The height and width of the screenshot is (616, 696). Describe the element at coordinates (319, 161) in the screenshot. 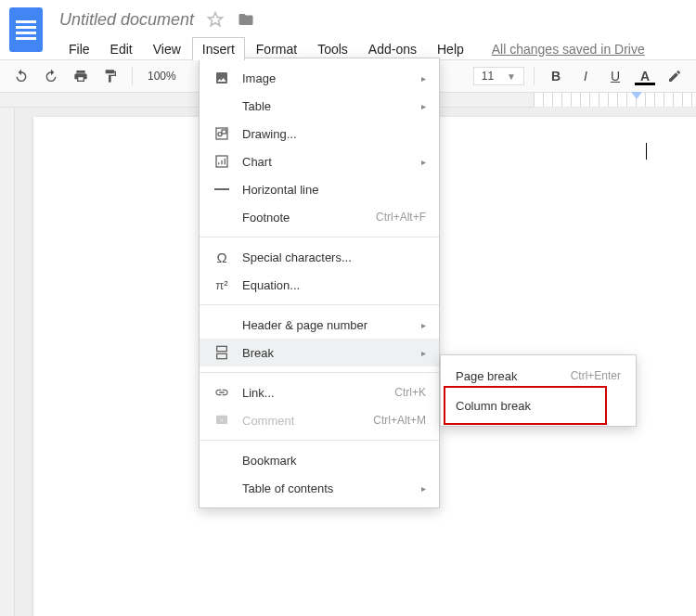

I see `menu-item-chart: Chart ▸` at that location.